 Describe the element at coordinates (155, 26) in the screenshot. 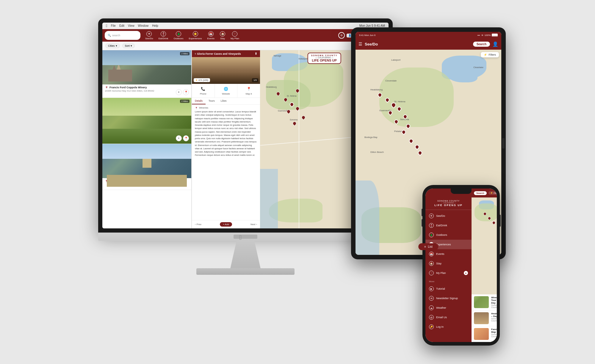

I see `menu-item-help: Help` at that location.